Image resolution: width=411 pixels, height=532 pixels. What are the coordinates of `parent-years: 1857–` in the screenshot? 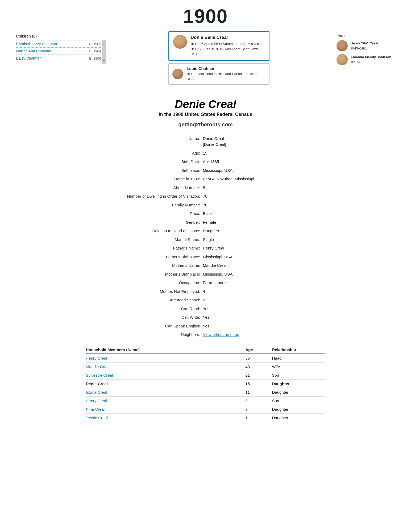 It's located at (371, 62).